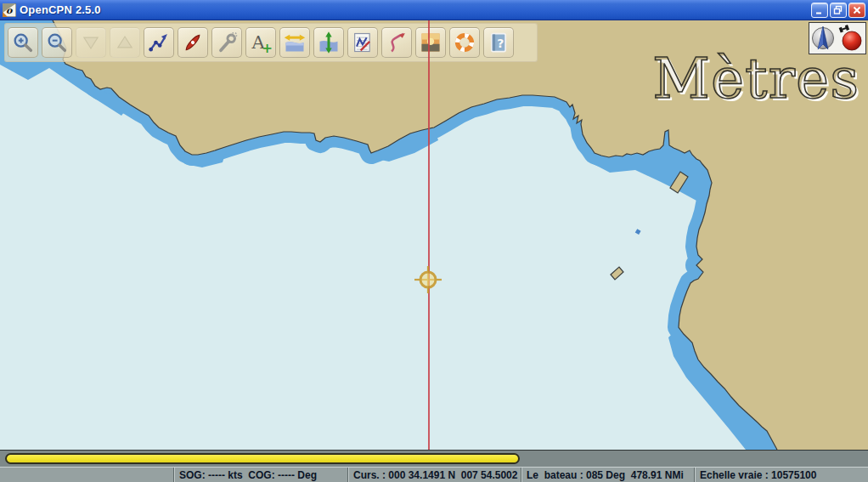  I want to click on tides-icon, so click(329, 43).